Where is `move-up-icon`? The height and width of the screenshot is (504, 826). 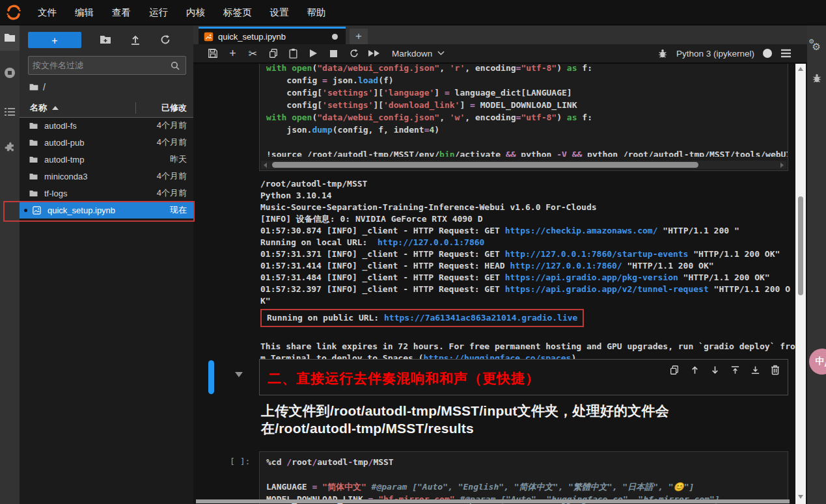 move-up-icon is located at coordinates (695, 370).